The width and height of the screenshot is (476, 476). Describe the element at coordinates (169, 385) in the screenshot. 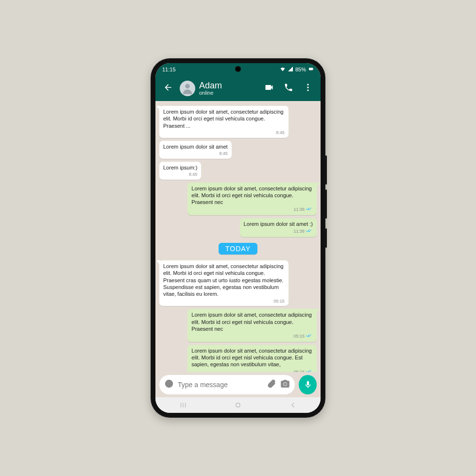

I see `emoji-icon` at that location.